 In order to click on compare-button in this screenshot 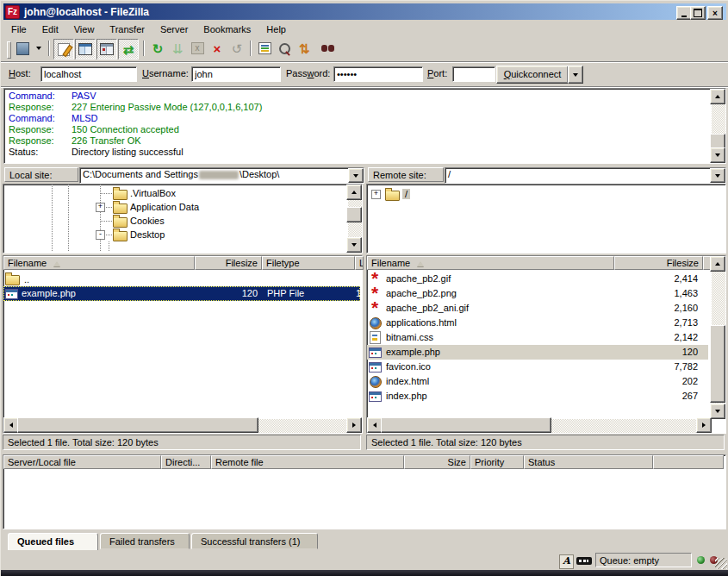, I will do `click(284, 48)`.